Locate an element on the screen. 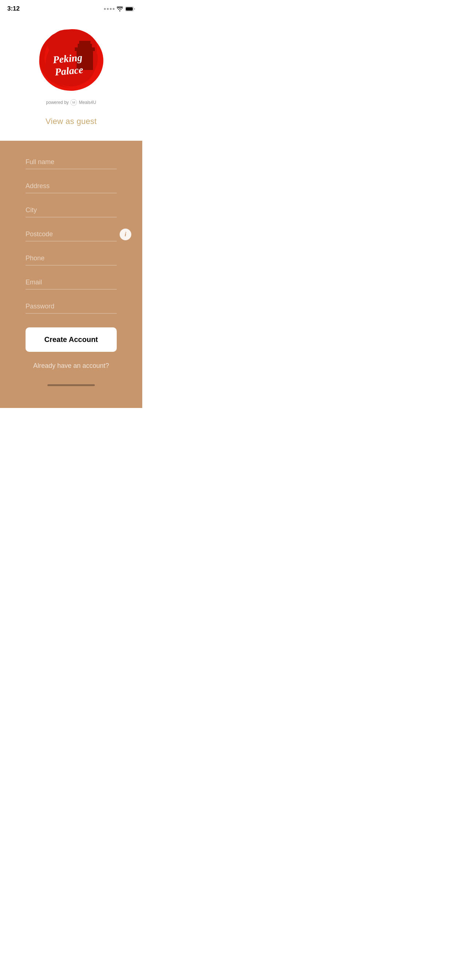 The height and width of the screenshot is (980, 453). postcode-input is located at coordinates (71, 234).